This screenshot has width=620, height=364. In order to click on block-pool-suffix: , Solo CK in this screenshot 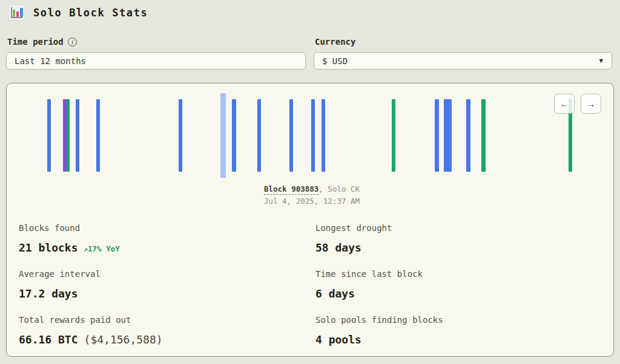, I will do `click(339, 189)`.